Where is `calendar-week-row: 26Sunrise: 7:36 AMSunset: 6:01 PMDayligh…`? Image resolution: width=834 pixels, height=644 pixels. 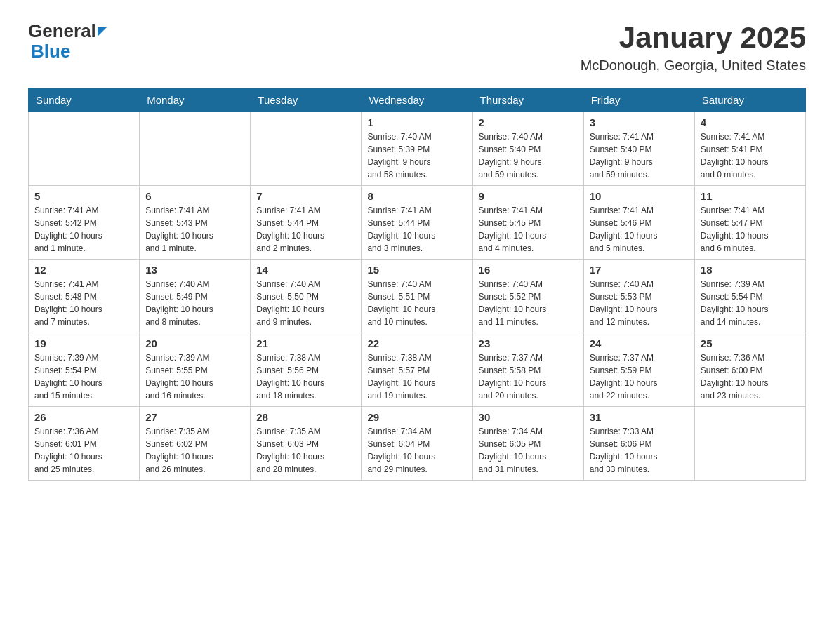
calendar-week-row: 26Sunrise: 7:36 AMSunset: 6:01 PMDayligh… is located at coordinates (417, 443).